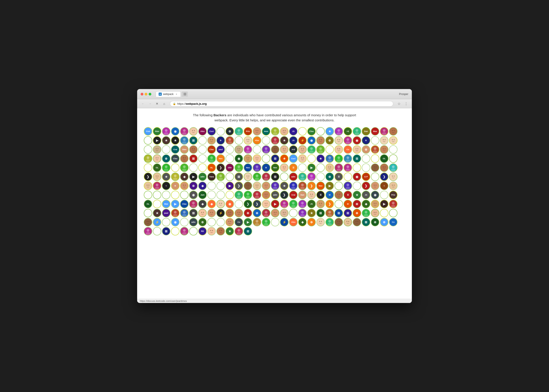 Image resolution: width=549 pixels, height=392 pixels. Describe the element at coordinates (211, 168) in the screenshot. I see `avatar: OL` at that location.